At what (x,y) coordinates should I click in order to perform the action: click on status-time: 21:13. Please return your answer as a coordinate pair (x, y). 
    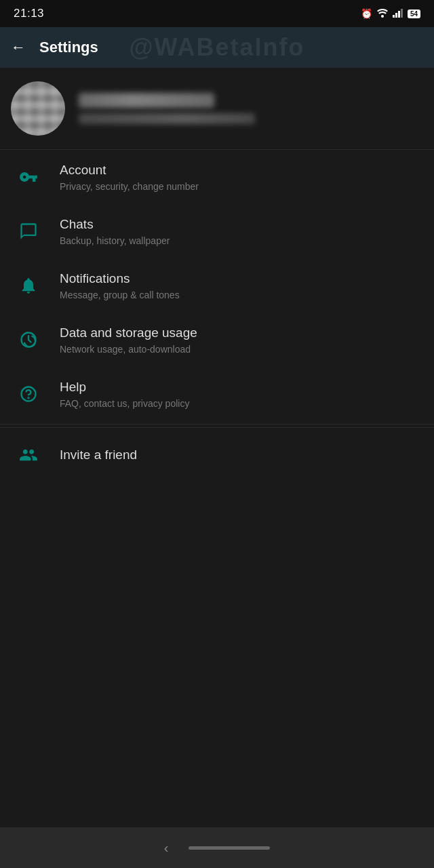
    Looking at the image, I should click on (28, 14).